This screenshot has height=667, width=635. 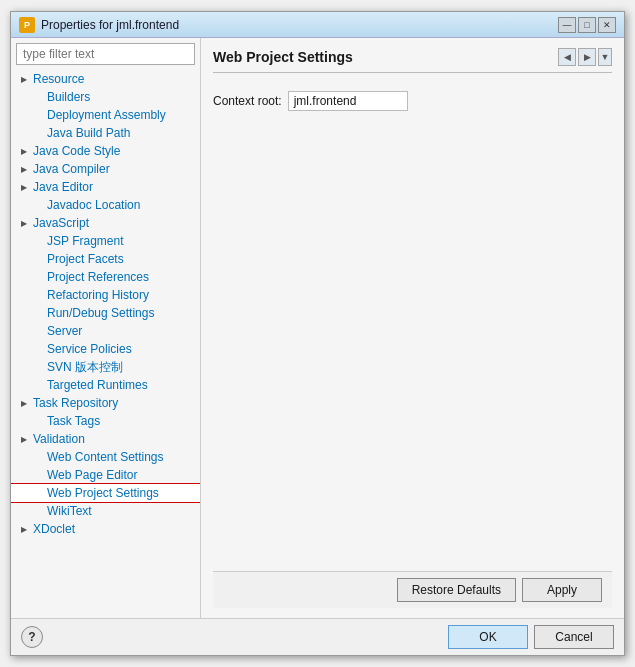 I want to click on tree-arrow-run-debug-settings, so click(x=38, y=313).